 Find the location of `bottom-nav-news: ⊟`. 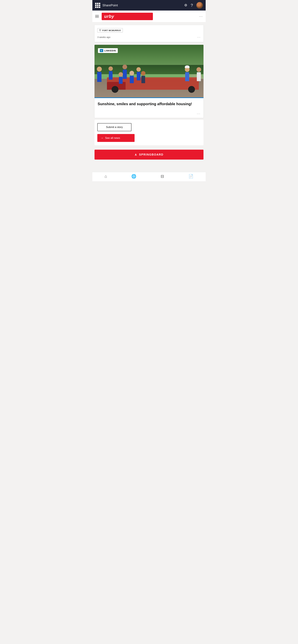

bottom-nav-news: ⊟ is located at coordinates (162, 176).